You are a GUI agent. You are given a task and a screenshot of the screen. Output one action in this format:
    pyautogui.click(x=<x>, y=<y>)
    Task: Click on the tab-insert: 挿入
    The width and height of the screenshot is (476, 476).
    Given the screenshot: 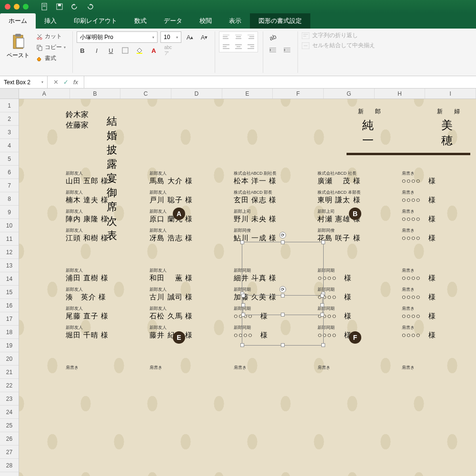 What is the action you would take?
    pyautogui.click(x=50, y=21)
    